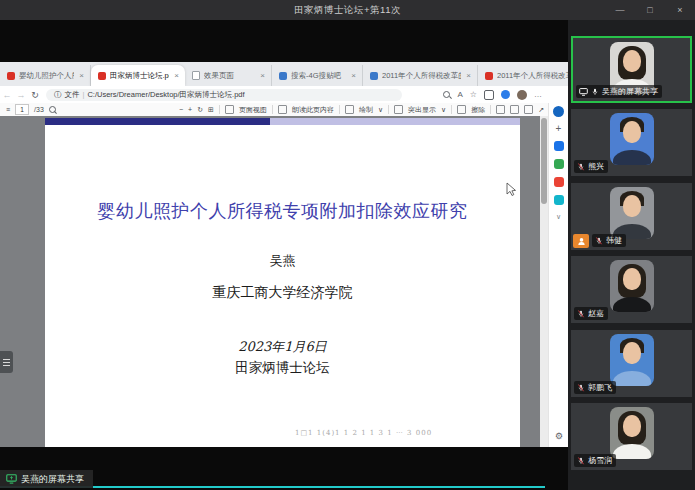  What do you see at coordinates (559, 129) in the screenshot?
I see `sidebar-add-icon: +` at bounding box center [559, 129].